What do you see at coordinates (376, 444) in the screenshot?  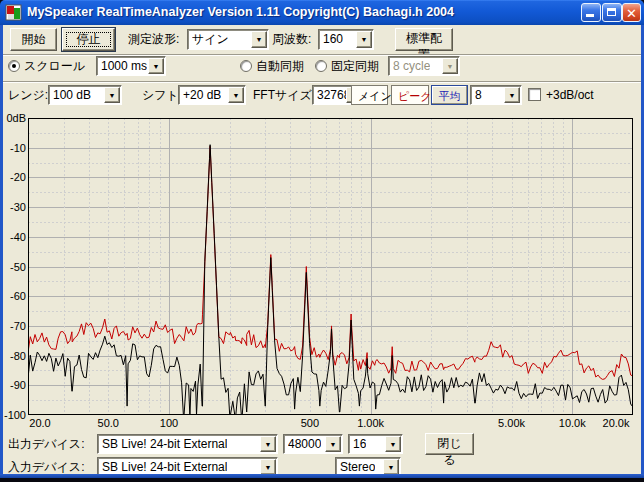 I see `bit-depth-select: 16 ▼` at bounding box center [376, 444].